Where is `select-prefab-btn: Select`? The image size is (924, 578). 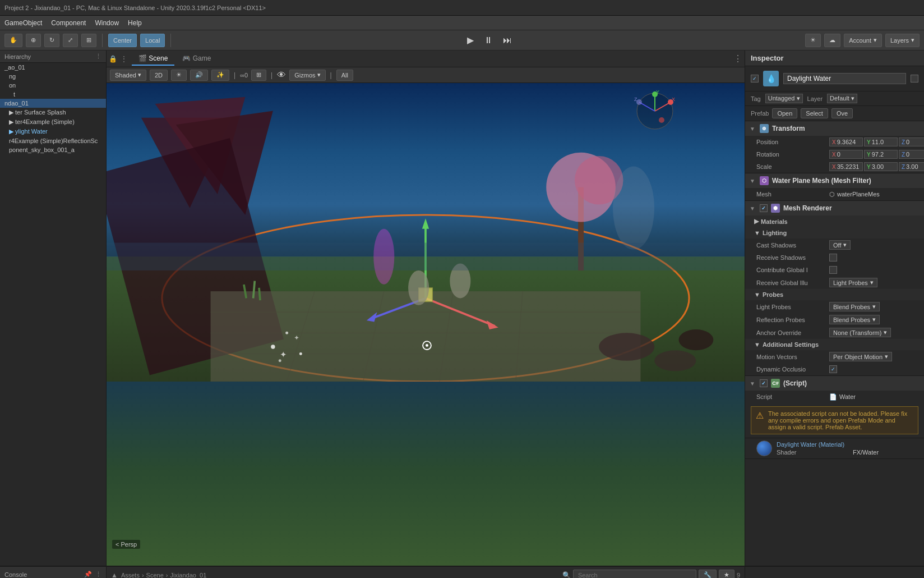
select-prefab-btn: Select is located at coordinates (814, 113).